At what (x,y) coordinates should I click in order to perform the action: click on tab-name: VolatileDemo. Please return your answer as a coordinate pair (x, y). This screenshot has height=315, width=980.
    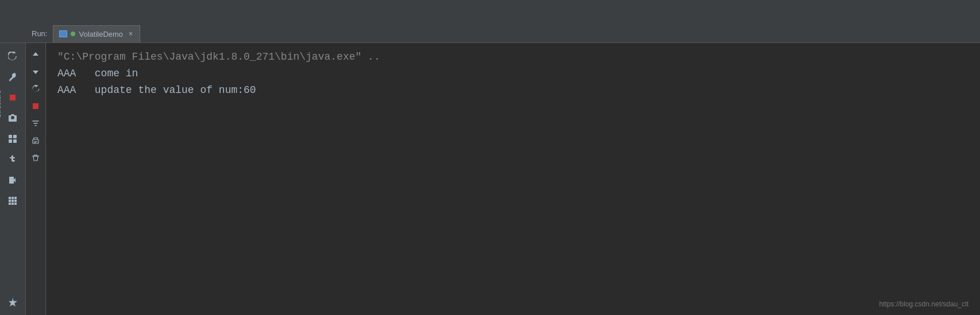
    Looking at the image, I should click on (101, 34).